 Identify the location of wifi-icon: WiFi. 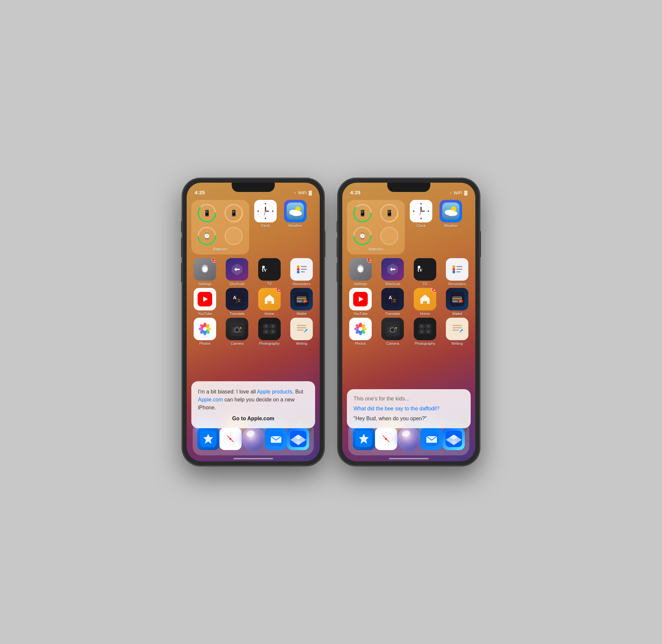
(302, 193).